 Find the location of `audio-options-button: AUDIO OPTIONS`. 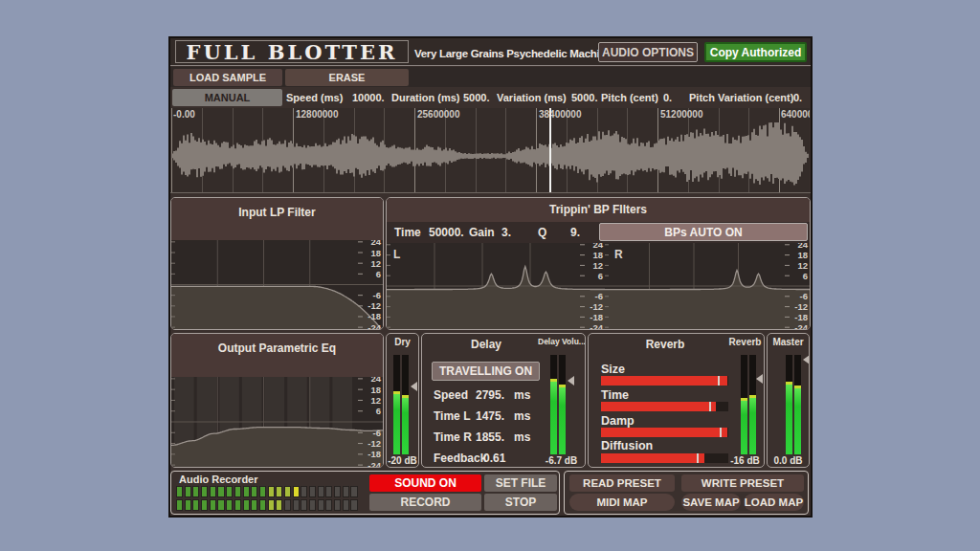

audio-options-button: AUDIO OPTIONS is located at coordinates (648, 52).